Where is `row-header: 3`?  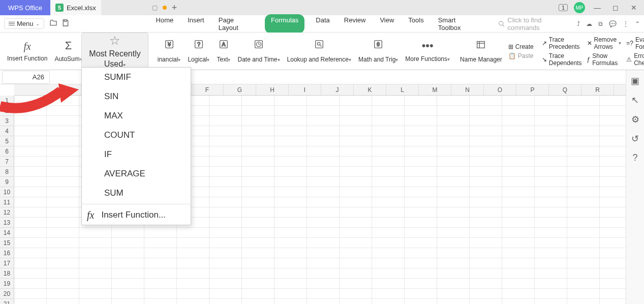 row-header: 3 is located at coordinates (7, 121).